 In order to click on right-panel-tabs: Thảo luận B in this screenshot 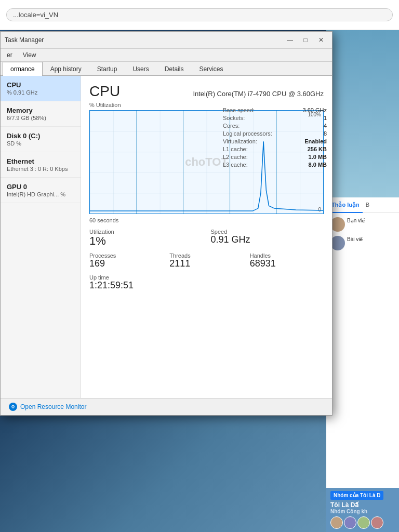, I will do `click(363, 205)`.